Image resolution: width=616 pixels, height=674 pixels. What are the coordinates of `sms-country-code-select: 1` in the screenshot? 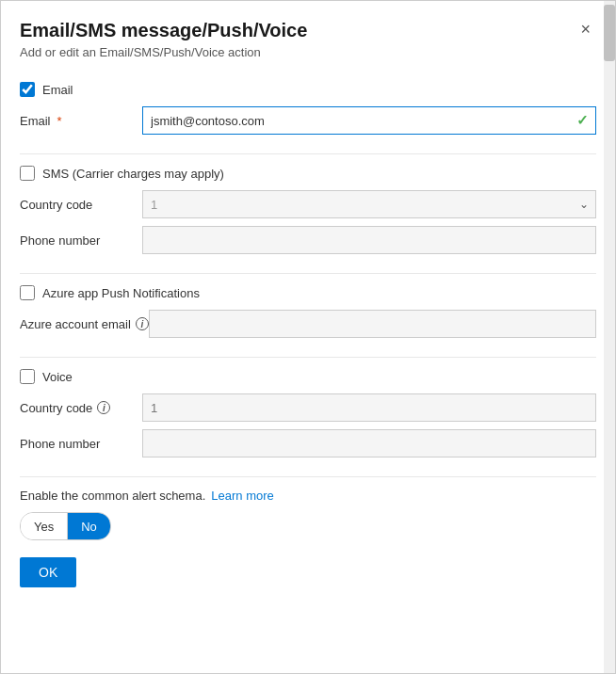 It's located at (369, 204).